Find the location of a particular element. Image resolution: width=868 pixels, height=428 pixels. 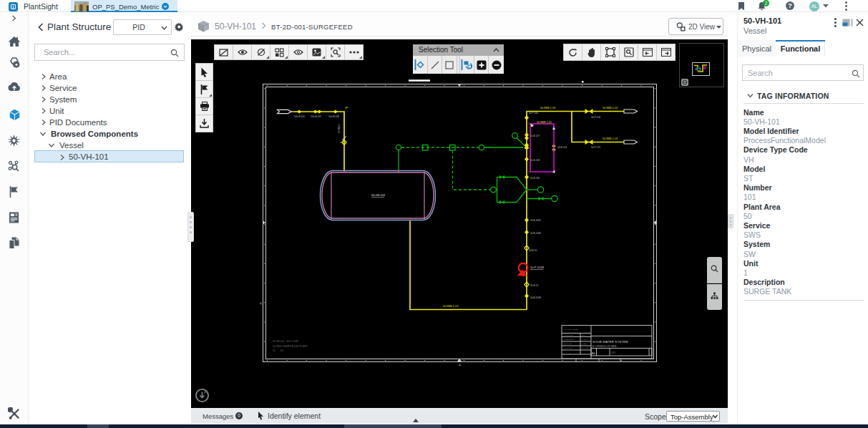

svg-text: js is located at coordinates (205, 391).